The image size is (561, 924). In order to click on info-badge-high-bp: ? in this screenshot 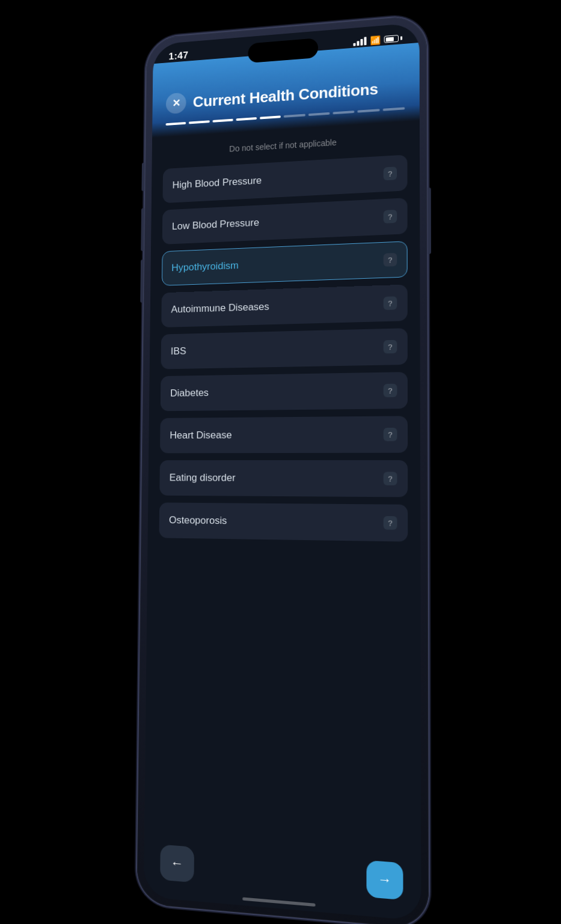, I will do `click(390, 173)`.